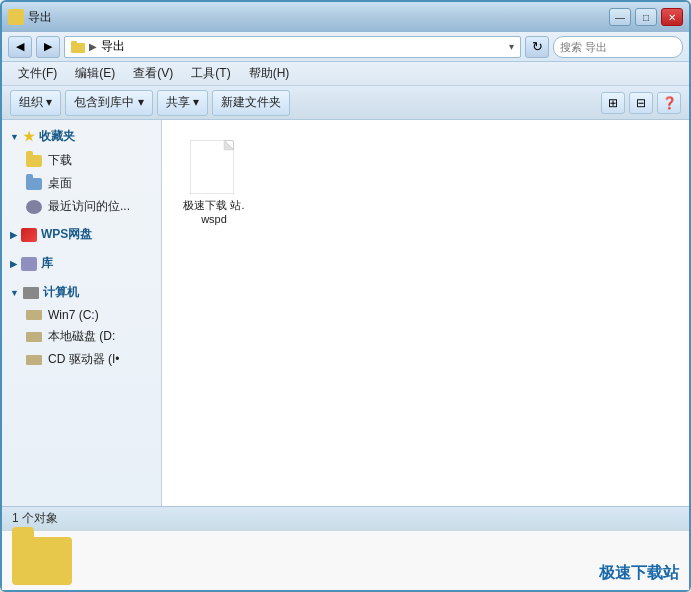 Image resolution: width=691 pixels, height=592 pixels. Describe the element at coordinates (82, 336) in the screenshot. I see `sidebar-item-local-d: 本地磁盘 (D:` at that location.